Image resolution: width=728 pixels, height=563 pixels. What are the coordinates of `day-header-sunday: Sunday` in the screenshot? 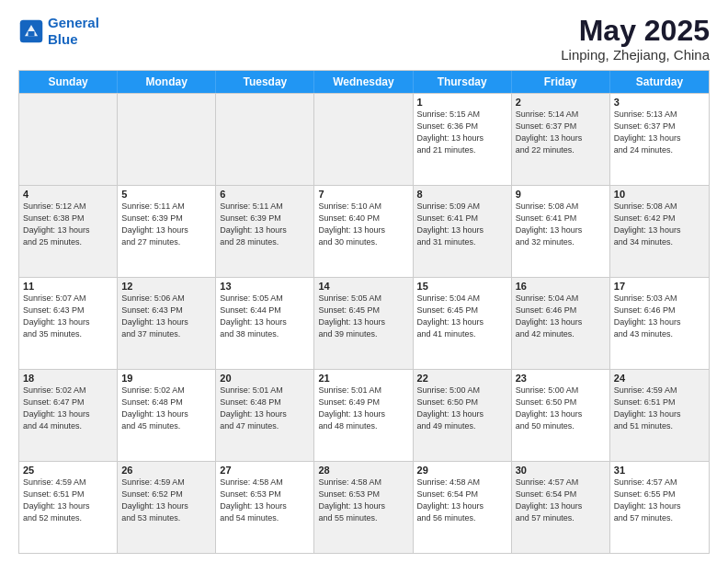 It's located at (68, 82).